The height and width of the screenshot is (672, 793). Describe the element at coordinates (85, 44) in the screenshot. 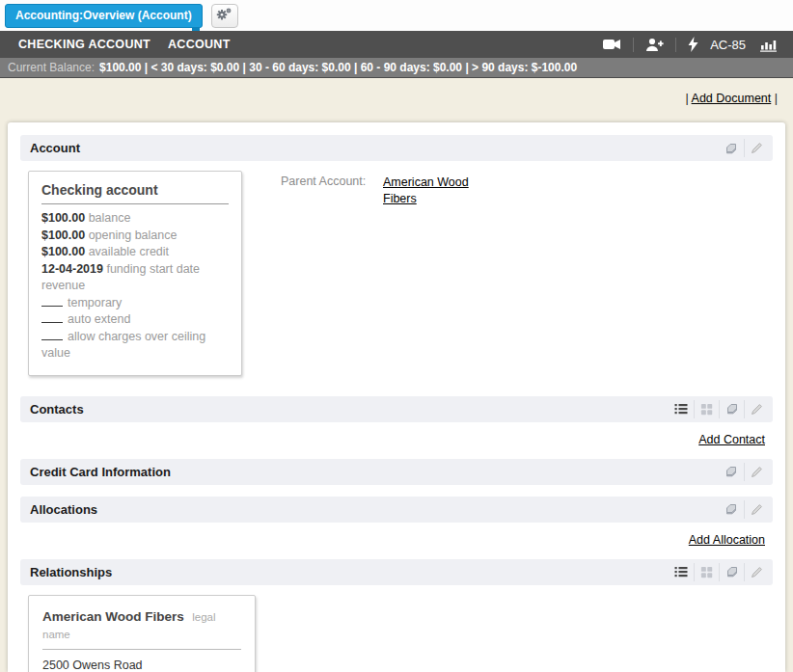

I see `nav-item-checking-account: CHECKING ACCOUNT` at that location.